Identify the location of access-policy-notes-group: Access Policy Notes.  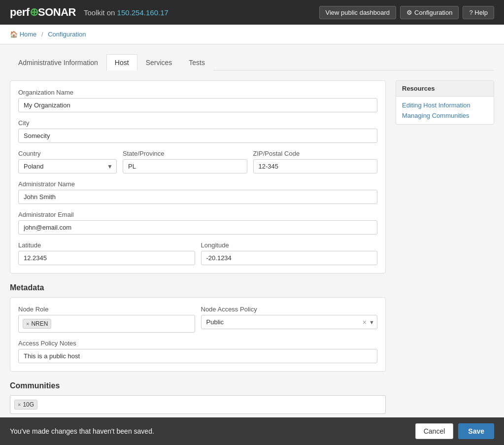
(198, 351).